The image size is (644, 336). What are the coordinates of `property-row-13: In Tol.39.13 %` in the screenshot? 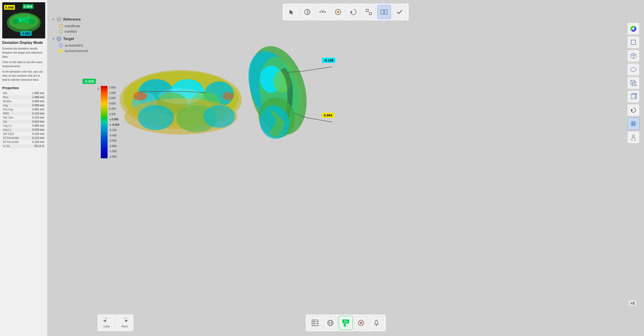 It's located at (24, 146).